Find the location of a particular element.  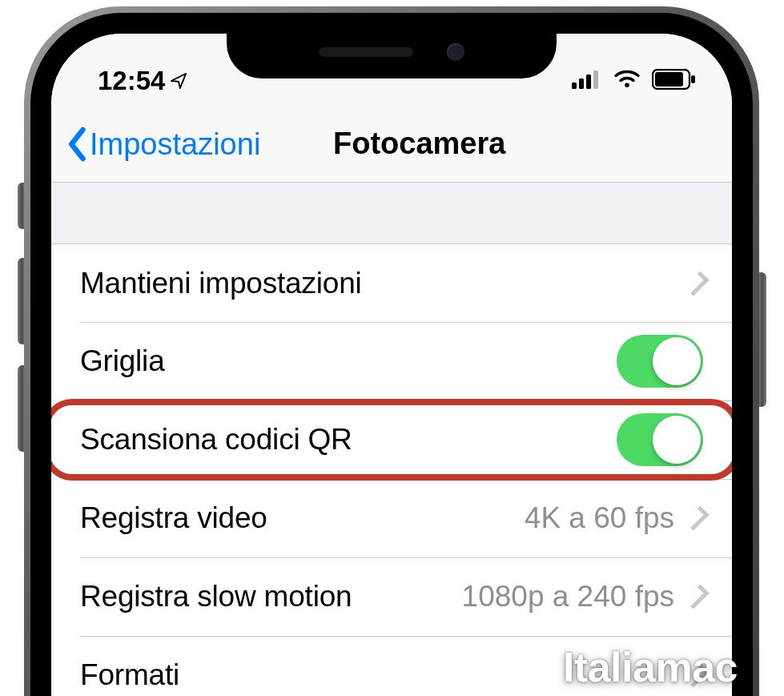

section-spacer is located at coordinates (392, 213).